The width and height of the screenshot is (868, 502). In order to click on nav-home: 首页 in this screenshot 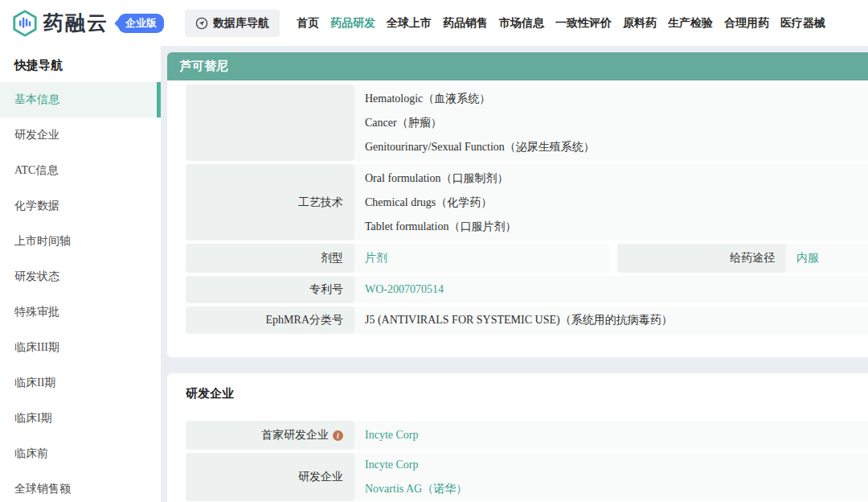, I will do `click(308, 23)`.